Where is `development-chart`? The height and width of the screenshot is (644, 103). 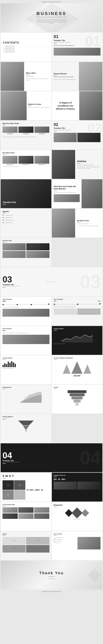 development-chart is located at coordinates (26, 396).